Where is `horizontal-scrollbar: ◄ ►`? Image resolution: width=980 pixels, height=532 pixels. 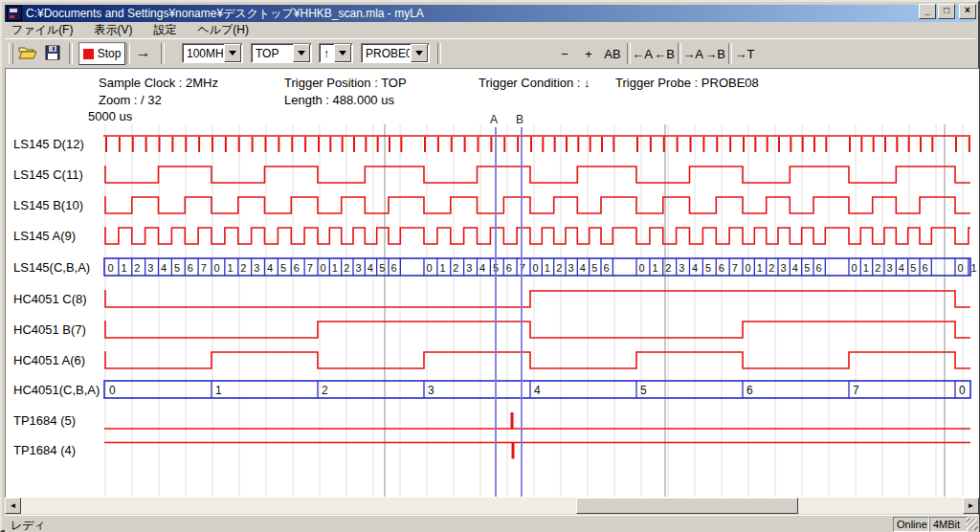 horizontal-scrollbar: ◄ ► is located at coordinates (492, 505).